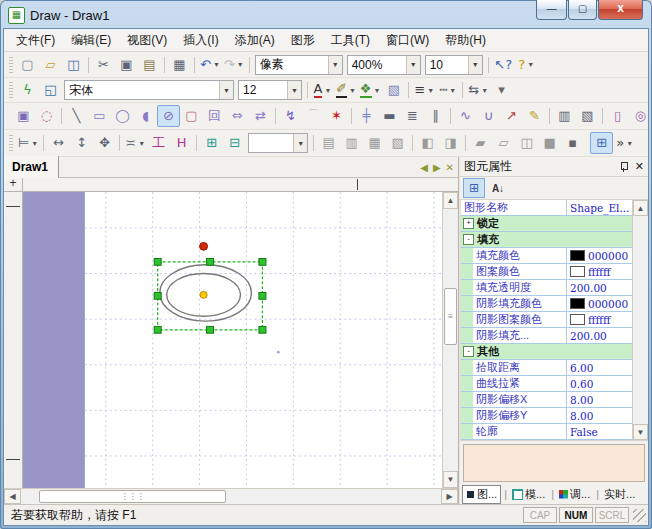 This screenshot has width=652, height=529. I want to click on grid-scroll-up-icon: ▲, so click(640, 208).